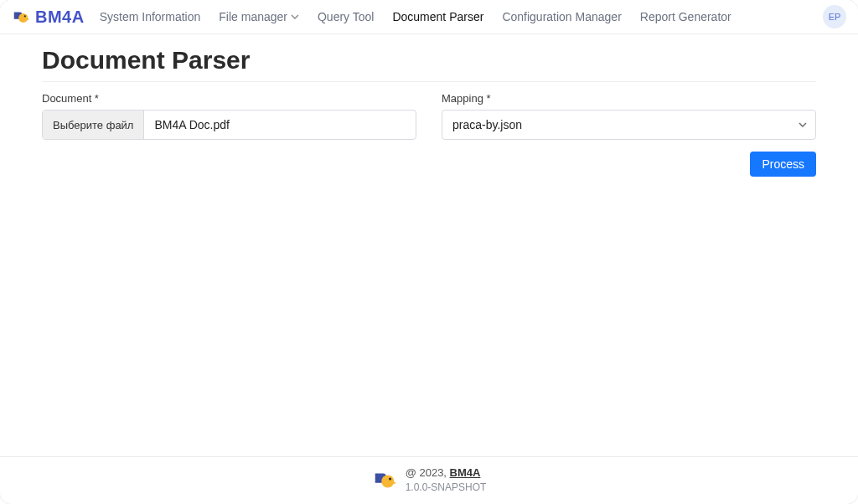 The image size is (858, 504). Describe the element at coordinates (429, 116) in the screenshot. I see `form-row: Document * Выберите файл BM4A Doc.pdf Ma…` at that location.